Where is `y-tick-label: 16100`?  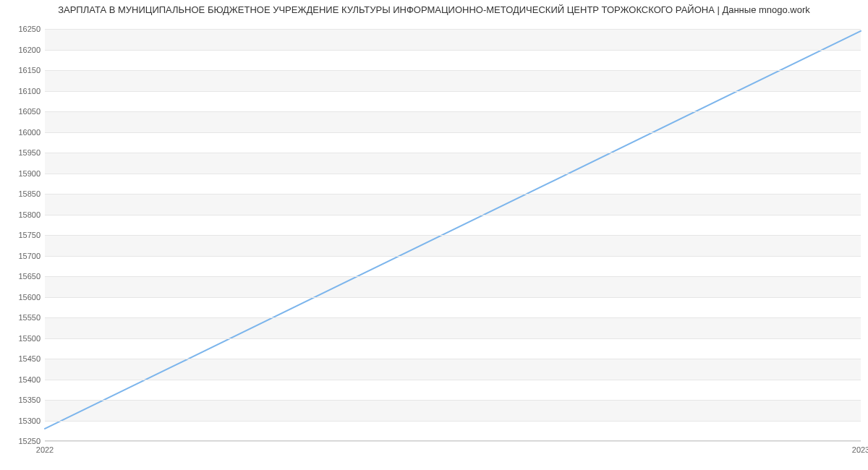
y-tick-label: 16100 is located at coordinates (29, 91).